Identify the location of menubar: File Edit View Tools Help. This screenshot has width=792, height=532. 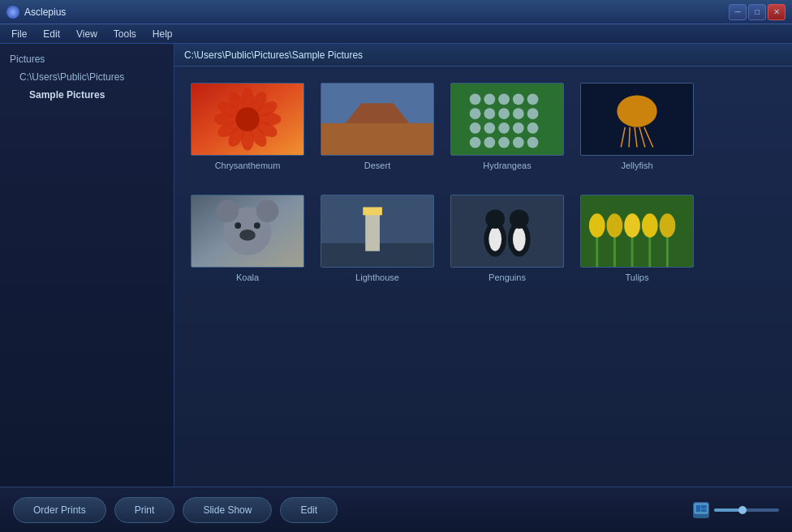
(396, 34).